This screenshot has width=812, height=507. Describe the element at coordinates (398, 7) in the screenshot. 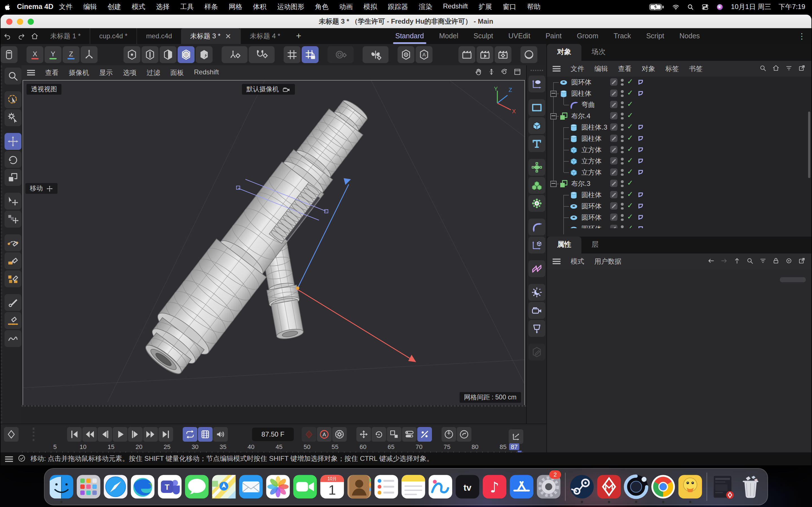

I see `menu-item: 跟踪器` at that location.